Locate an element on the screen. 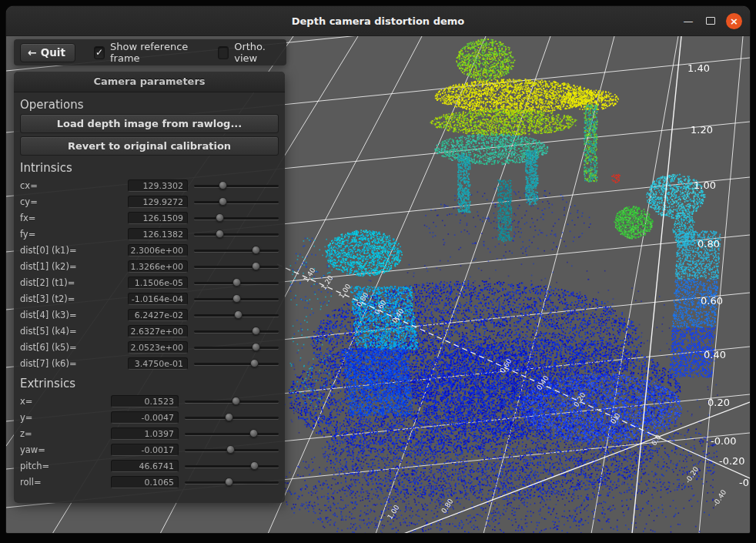  param-label: z= is located at coordinates (65, 434).